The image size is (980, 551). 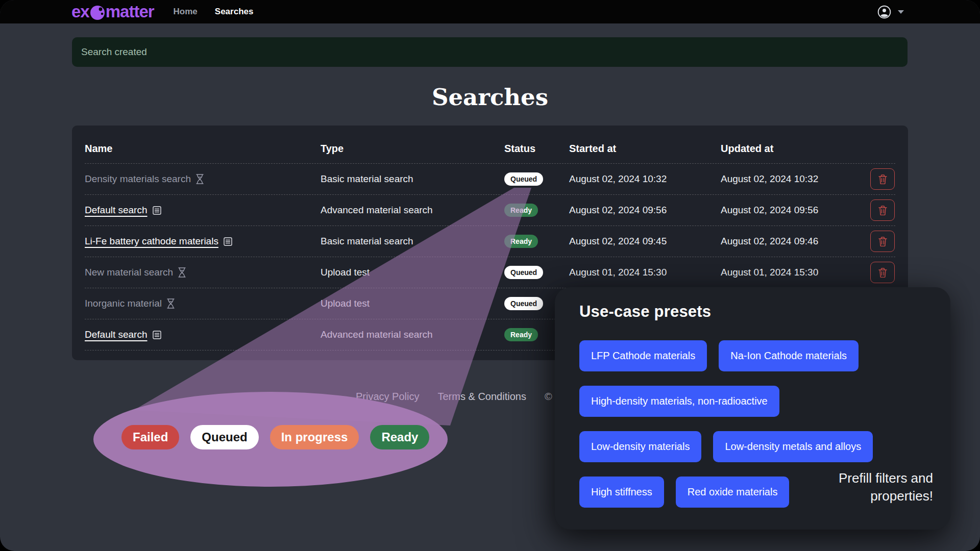 I want to click on presets-title: Use-case presets, so click(x=756, y=312).